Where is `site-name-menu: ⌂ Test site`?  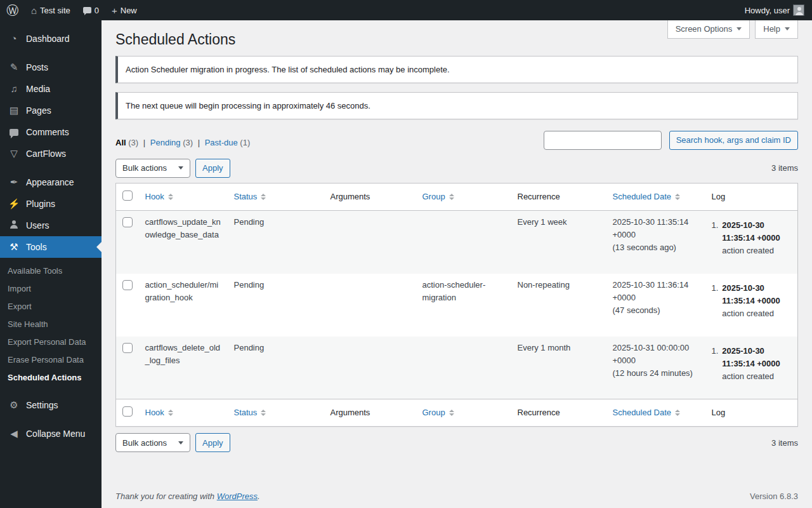 site-name-menu: ⌂ Test site is located at coordinates (51, 10).